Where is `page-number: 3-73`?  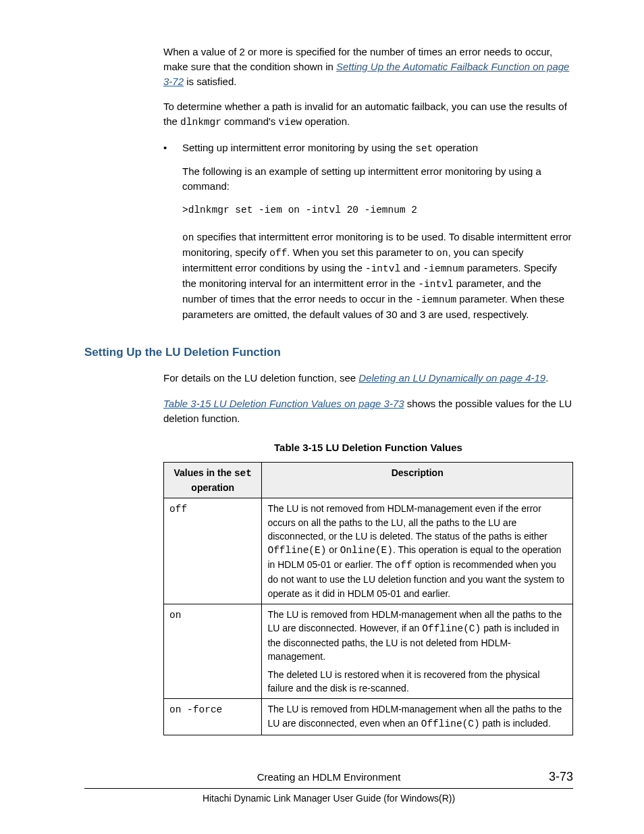
page-number: 3-73 is located at coordinates (553, 777).